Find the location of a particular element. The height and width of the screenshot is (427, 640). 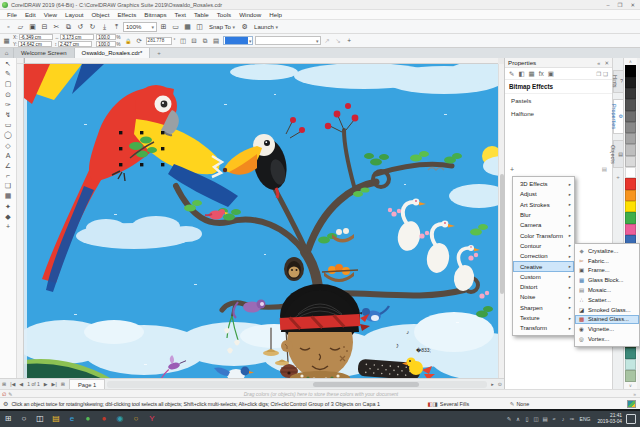

convert-alt-icon: ↘ is located at coordinates (338, 41).